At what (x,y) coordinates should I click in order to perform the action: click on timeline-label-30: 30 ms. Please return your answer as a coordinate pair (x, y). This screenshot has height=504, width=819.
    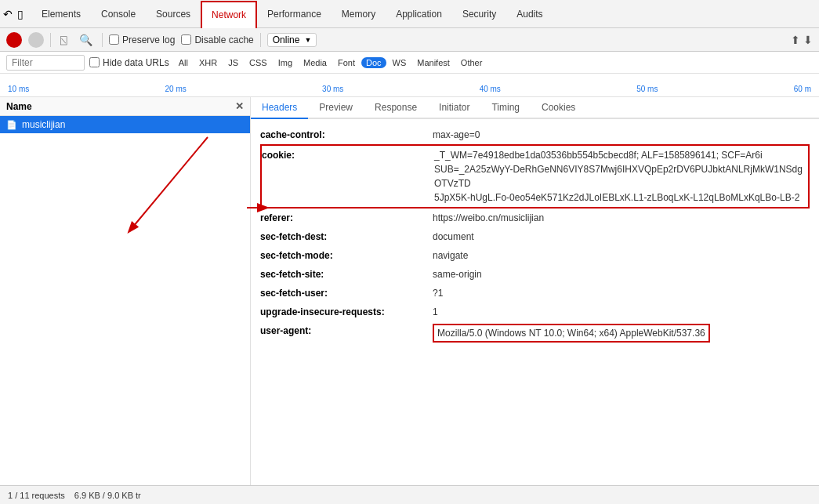
    Looking at the image, I should click on (332, 89).